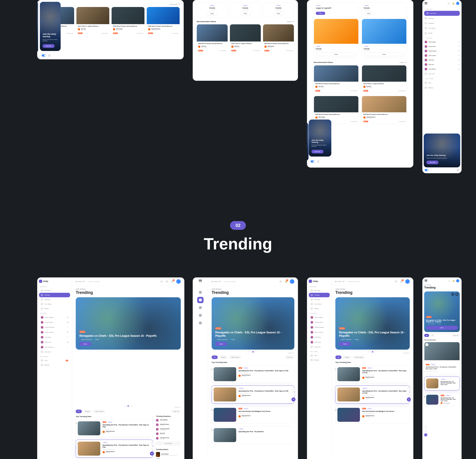 The width and height of the screenshot is (476, 459). What do you see at coordinates (167, 281) in the screenshot?
I see `chat-icon: ⊡` at bounding box center [167, 281].